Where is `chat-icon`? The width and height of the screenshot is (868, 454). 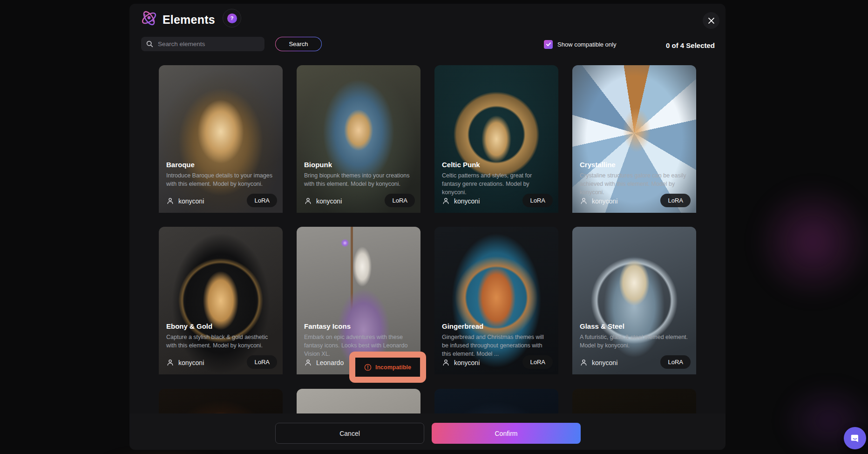
chat-icon is located at coordinates (855, 438).